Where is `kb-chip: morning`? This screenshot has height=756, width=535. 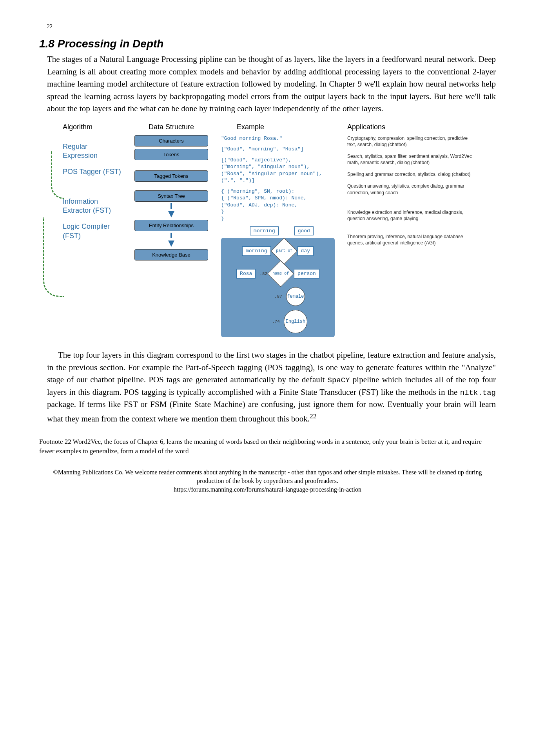
kb-chip: morning is located at coordinates (256, 251).